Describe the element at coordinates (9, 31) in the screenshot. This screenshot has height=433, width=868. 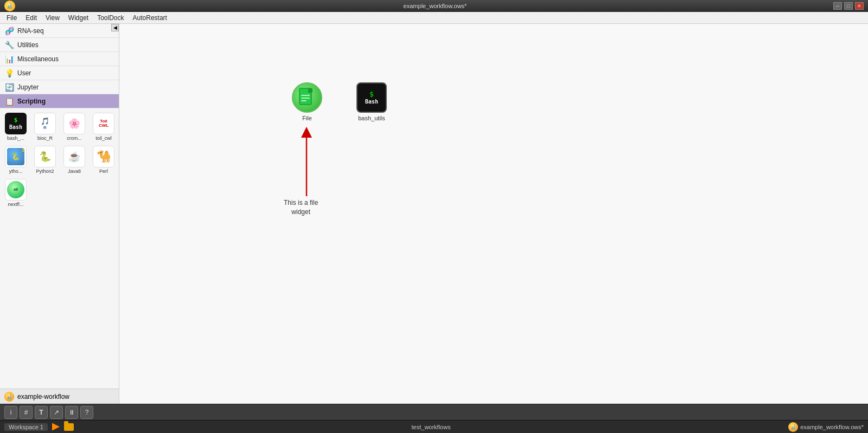
I see `rna-seq-icon: 🧬` at that location.